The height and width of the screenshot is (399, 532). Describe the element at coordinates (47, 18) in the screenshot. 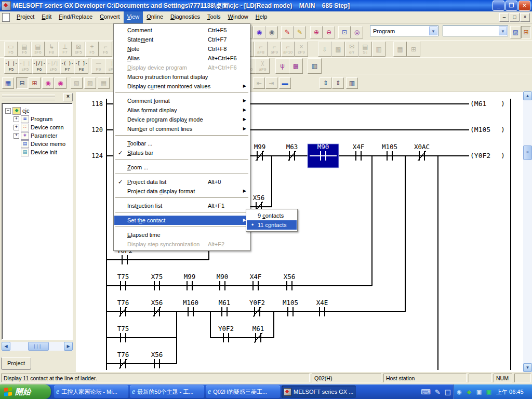

I see `menu-edit: Edit` at that location.